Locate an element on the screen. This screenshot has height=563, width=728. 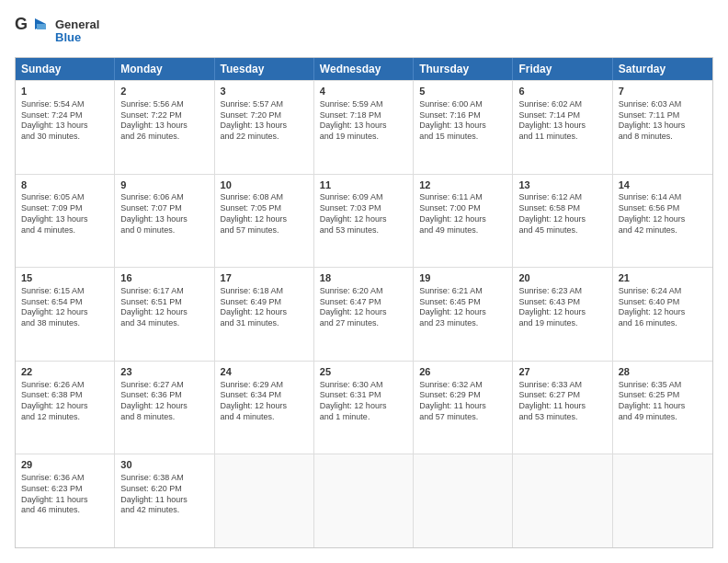
day-number: 21 is located at coordinates (663, 278).